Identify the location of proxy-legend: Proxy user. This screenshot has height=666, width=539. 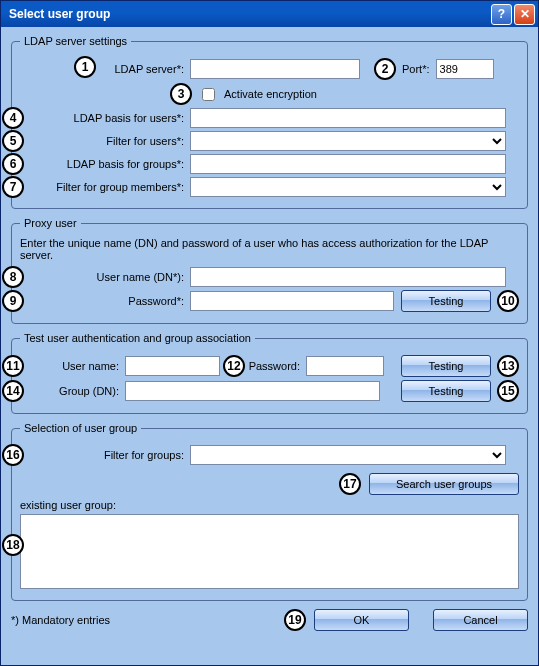
(50, 223).